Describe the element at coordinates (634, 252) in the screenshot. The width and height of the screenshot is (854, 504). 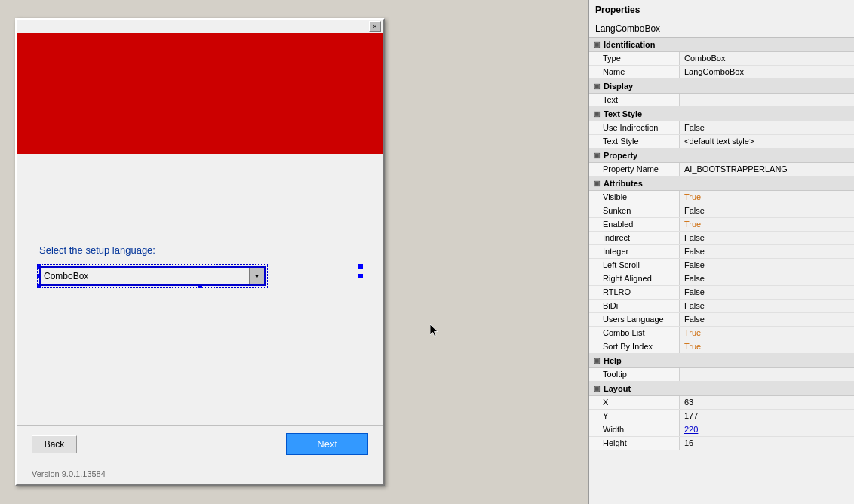
I see `props-key: Integer` at that location.